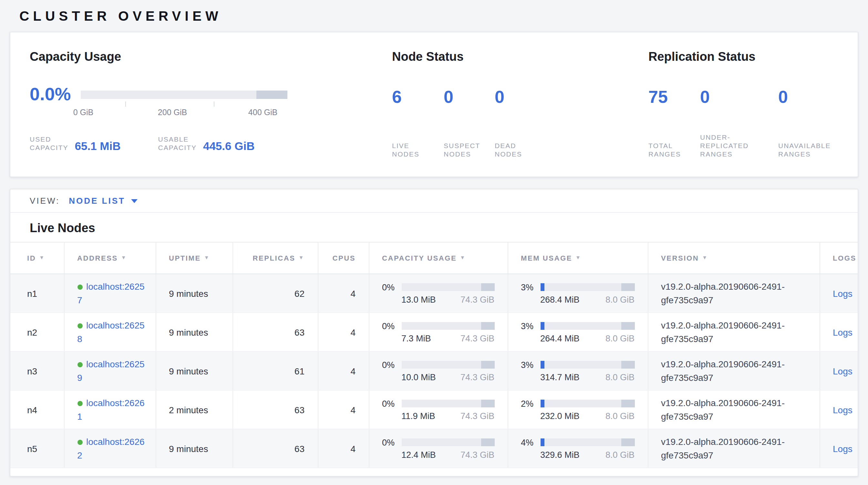  What do you see at coordinates (37, 409) in the screenshot?
I see `node-id-cell: n4` at bounding box center [37, 409].